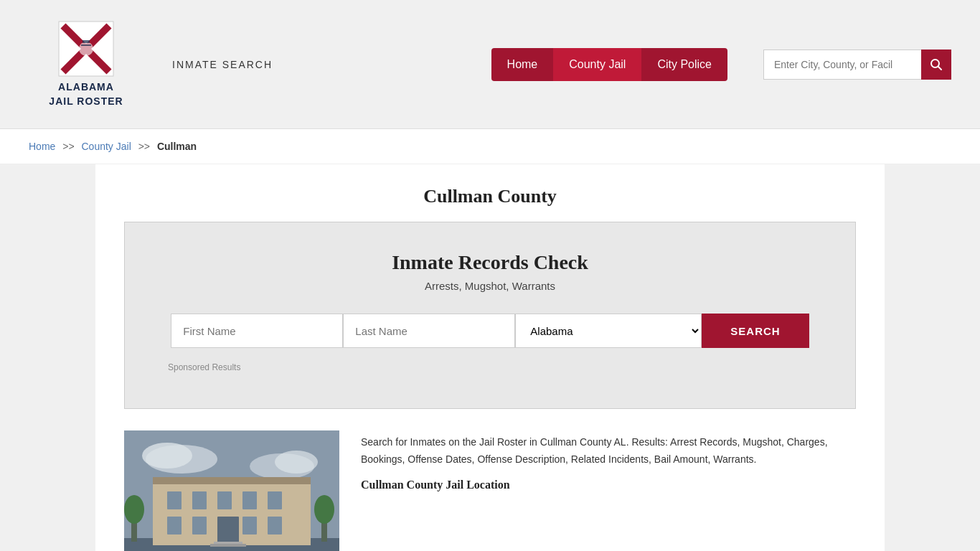 The image size is (980, 551). Describe the element at coordinates (490, 263) in the screenshot. I see `records-check-heading: Inmate Records Check` at that location.